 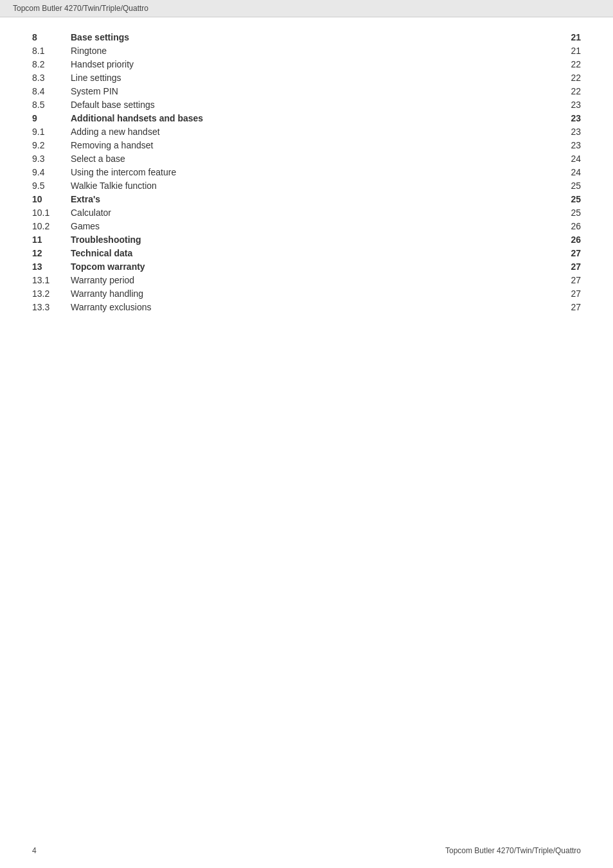 I want to click on toc-row-number: 13.3, so click(x=51, y=307).